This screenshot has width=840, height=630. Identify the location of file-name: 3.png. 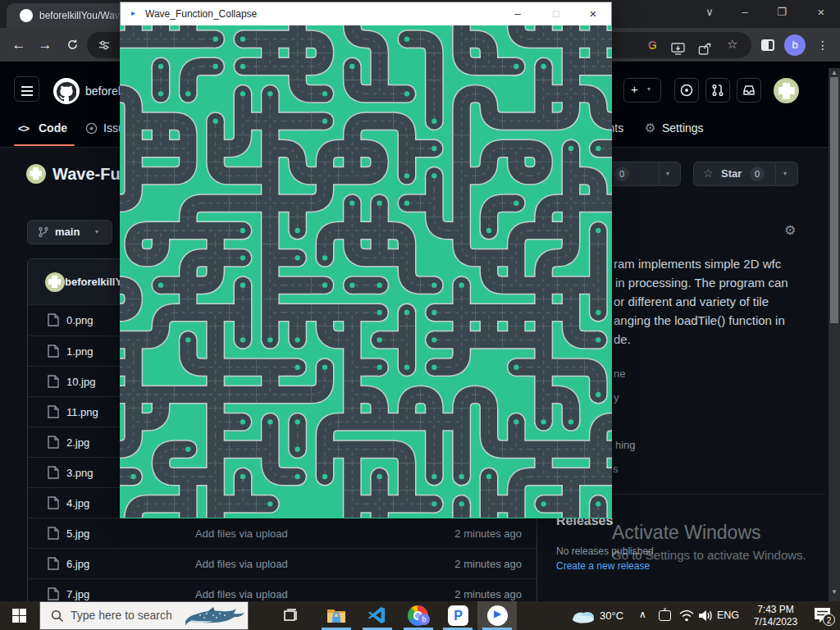
(80, 472).